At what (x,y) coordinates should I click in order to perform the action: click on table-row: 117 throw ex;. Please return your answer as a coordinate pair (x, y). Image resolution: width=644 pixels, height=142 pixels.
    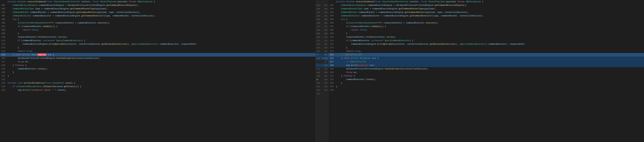
    Looking at the image, I should click on (158, 62).